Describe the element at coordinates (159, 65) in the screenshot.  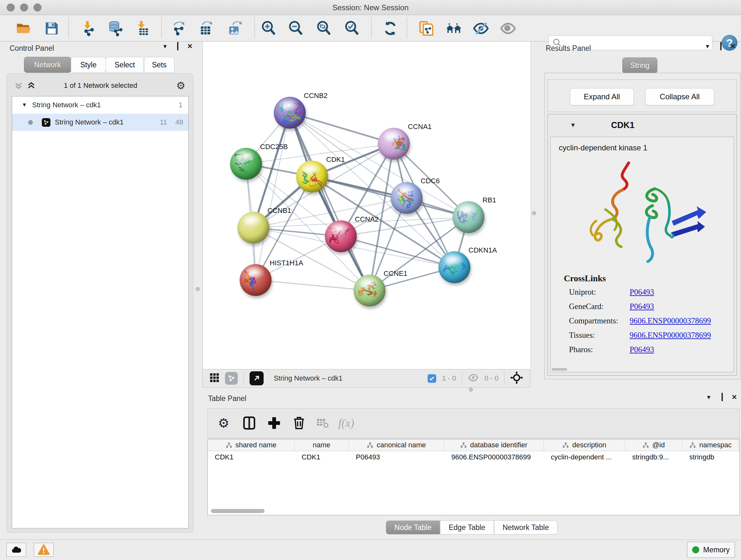
I see `tab-sets: Sets` at that location.